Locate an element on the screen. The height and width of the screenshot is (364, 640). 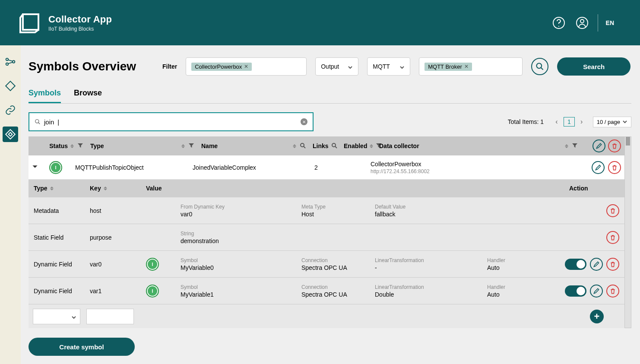
expand-icon is located at coordinates (35, 168).